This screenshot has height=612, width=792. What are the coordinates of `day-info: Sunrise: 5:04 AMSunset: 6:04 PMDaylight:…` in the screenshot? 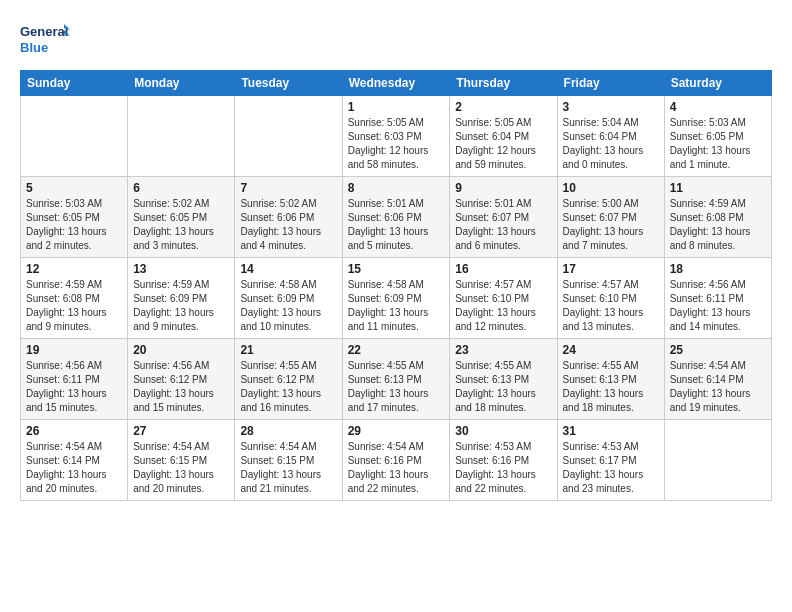 It's located at (611, 144).